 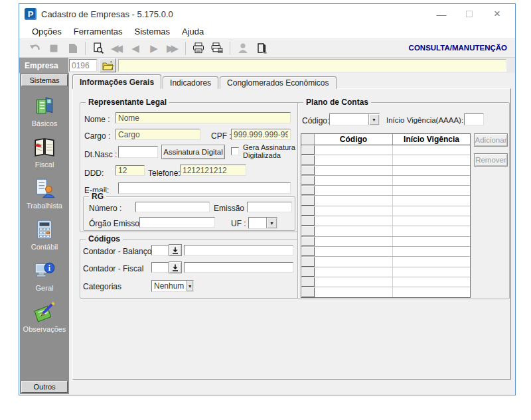 I want to click on undo-button, so click(x=35, y=48).